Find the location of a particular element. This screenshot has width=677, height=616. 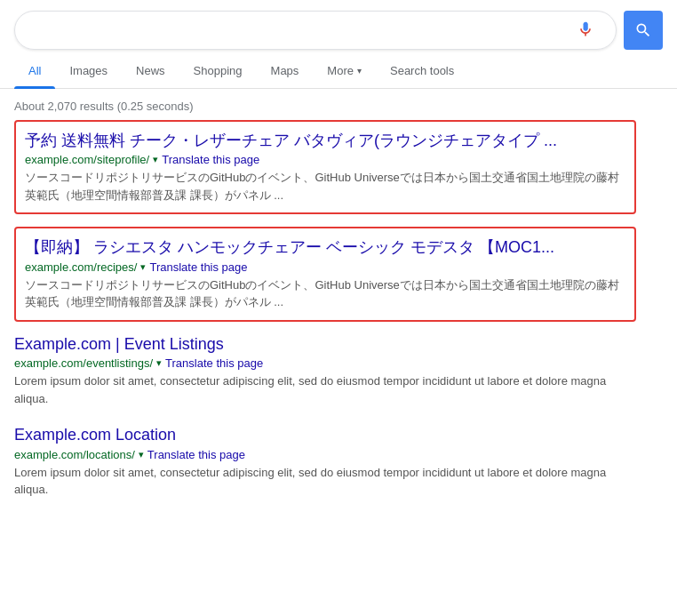

result-url: example.com/recipes/ is located at coordinates (81, 267).